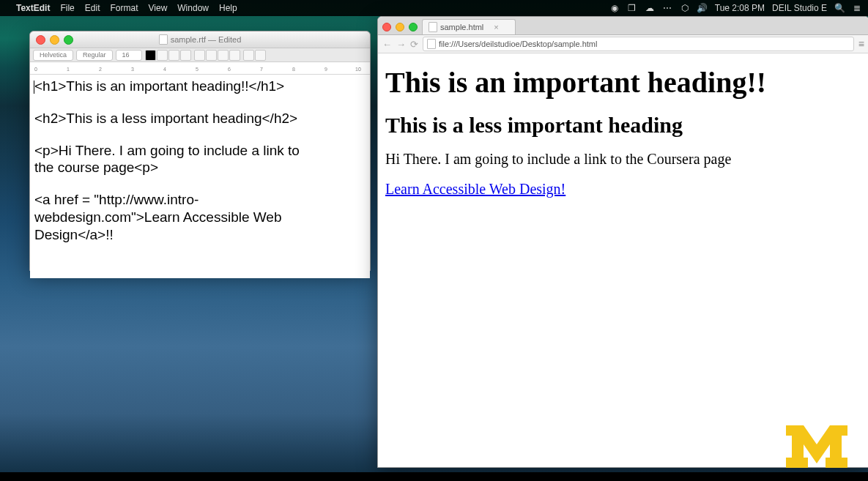 Image resolution: width=868 pixels, height=481 pixels. Describe the element at coordinates (234, 56) in the screenshot. I see `align-justify-button` at that location.